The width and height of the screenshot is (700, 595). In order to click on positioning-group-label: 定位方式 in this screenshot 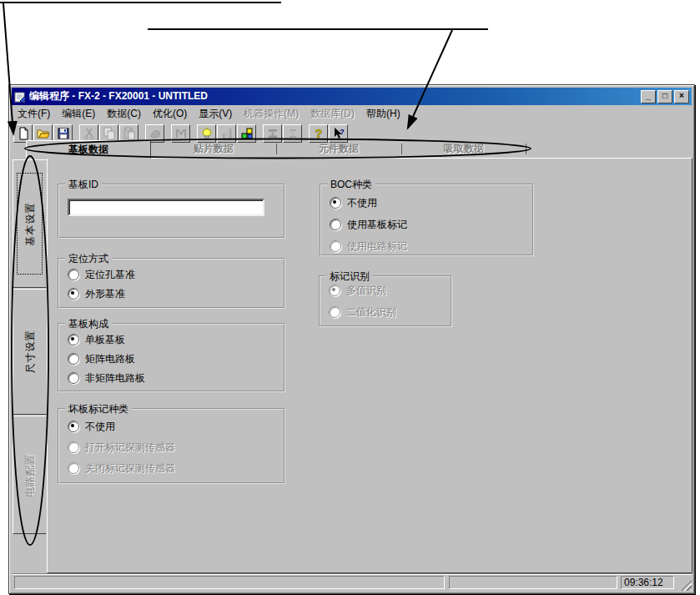, I will do `click(88, 259)`.